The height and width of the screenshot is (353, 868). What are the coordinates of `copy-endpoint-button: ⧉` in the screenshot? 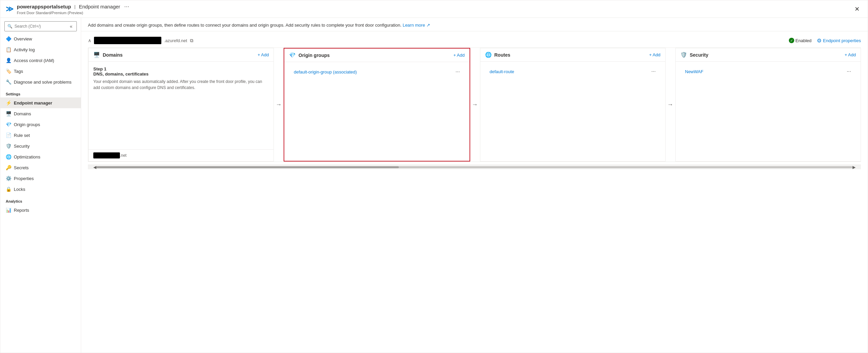 It's located at (192, 40).